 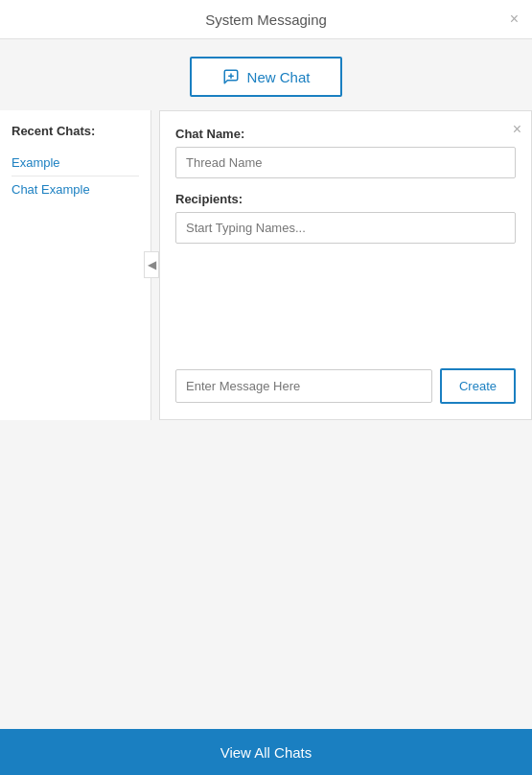 I want to click on chat-name-group: Chat Name:, so click(x=345, y=153).